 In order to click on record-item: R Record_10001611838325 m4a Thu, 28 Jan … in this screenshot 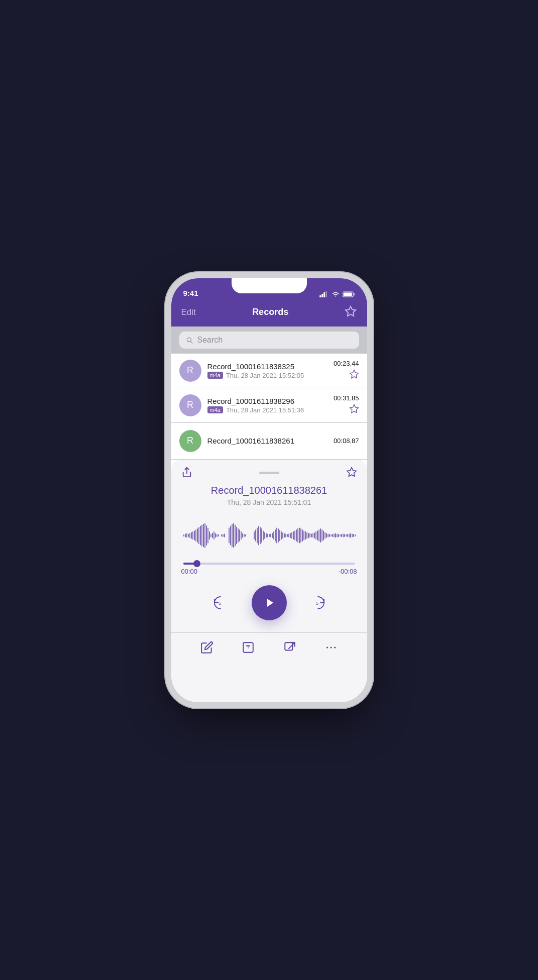, I will do `click(269, 371)`.